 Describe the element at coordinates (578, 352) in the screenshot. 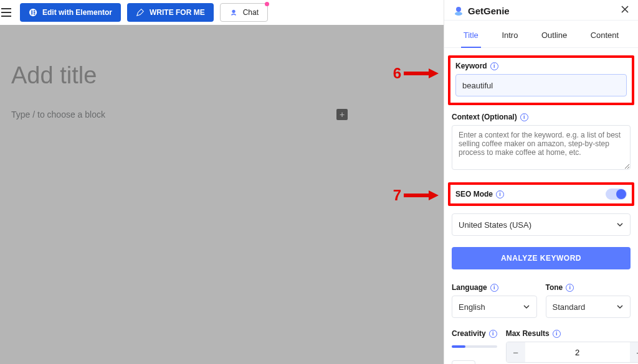

I see `max-results-value` at that location.